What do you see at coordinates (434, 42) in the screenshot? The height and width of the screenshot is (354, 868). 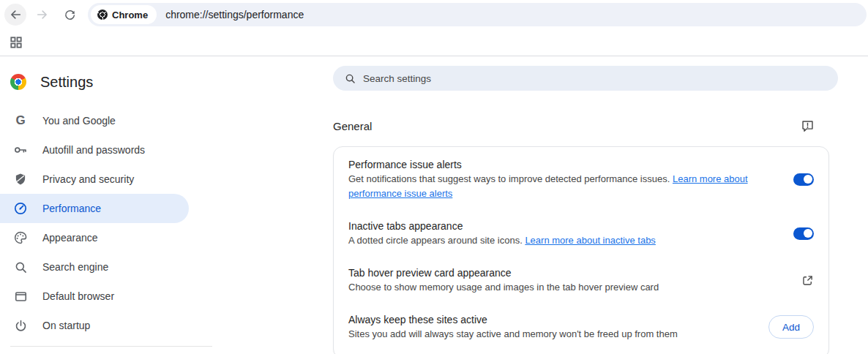 I see `bookmarks-bar` at bounding box center [434, 42].